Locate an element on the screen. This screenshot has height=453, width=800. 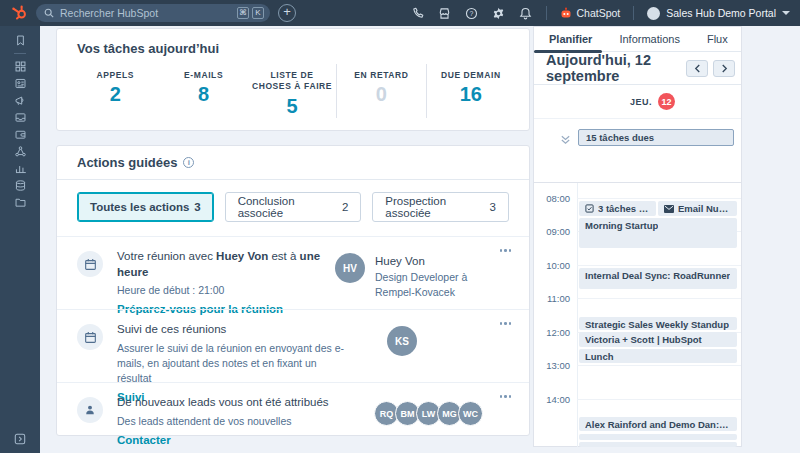
tab-flux: Flux is located at coordinates (718, 39).